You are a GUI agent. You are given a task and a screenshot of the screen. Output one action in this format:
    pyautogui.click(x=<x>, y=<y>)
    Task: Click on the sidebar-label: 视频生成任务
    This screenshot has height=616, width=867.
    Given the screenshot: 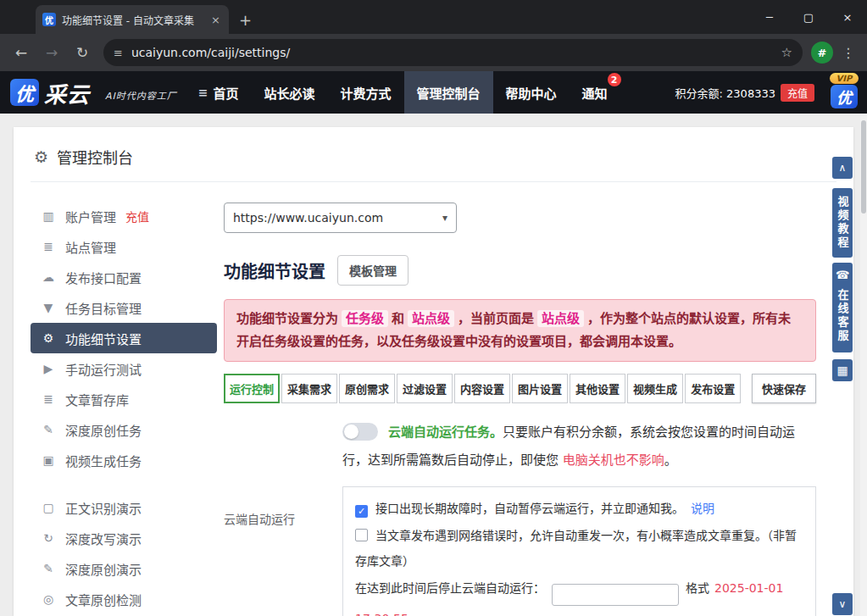 What is the action you would take?
    pyautogui.click(x=103, y=461)
    